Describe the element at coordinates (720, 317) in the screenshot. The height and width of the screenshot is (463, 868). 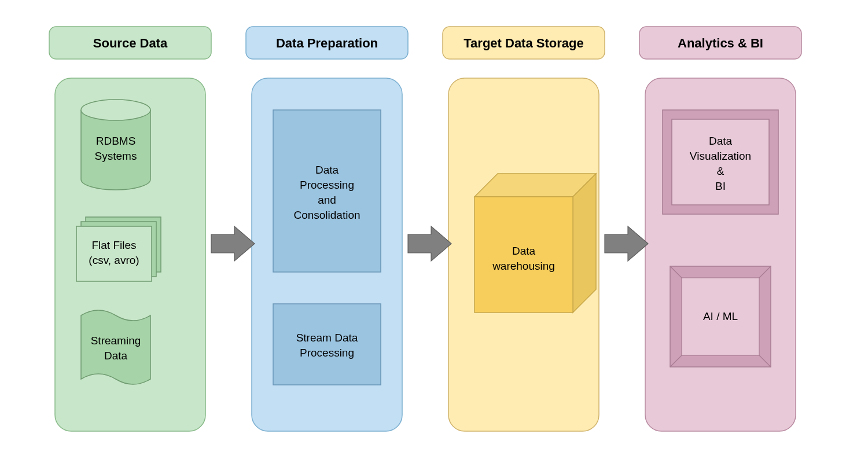
I see `node-ai-ml: AI / ML` at that location.